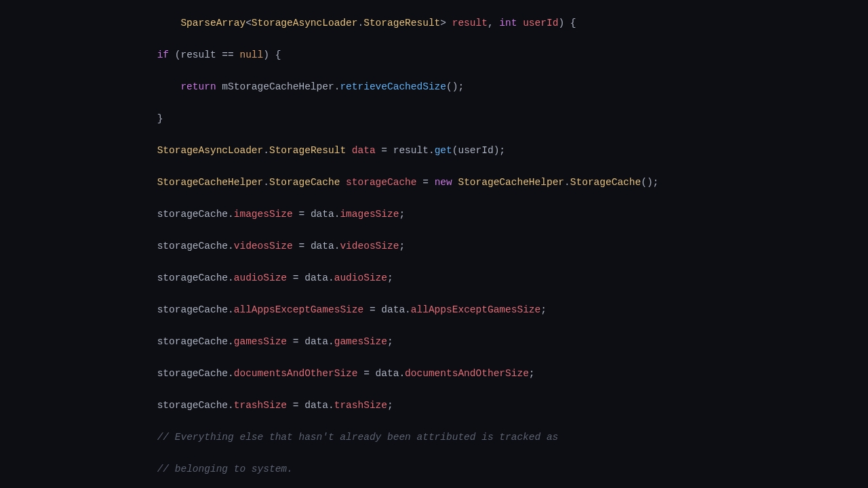  Describe the element at coordinates (434, 405) in the screenshot. I see `code-line: storageCache.trashSize = data.trashSize;` at that location.